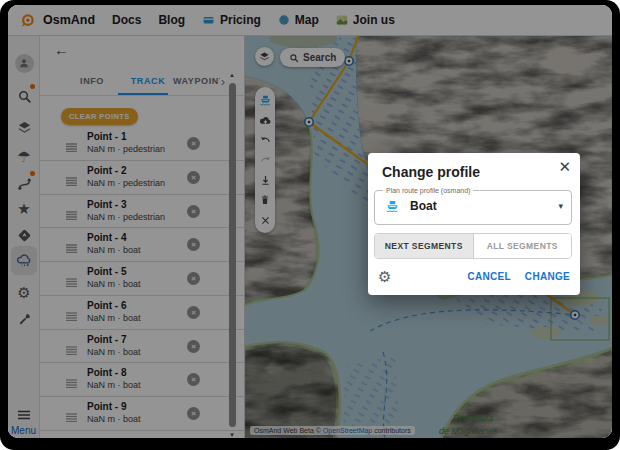 The image size is (620, 450). What do you see at coordinates (473, 206) in the screenshot?
I see `profile-select: Plan route profile (osmand) Boat ▾` at bounding box center [473, 206].